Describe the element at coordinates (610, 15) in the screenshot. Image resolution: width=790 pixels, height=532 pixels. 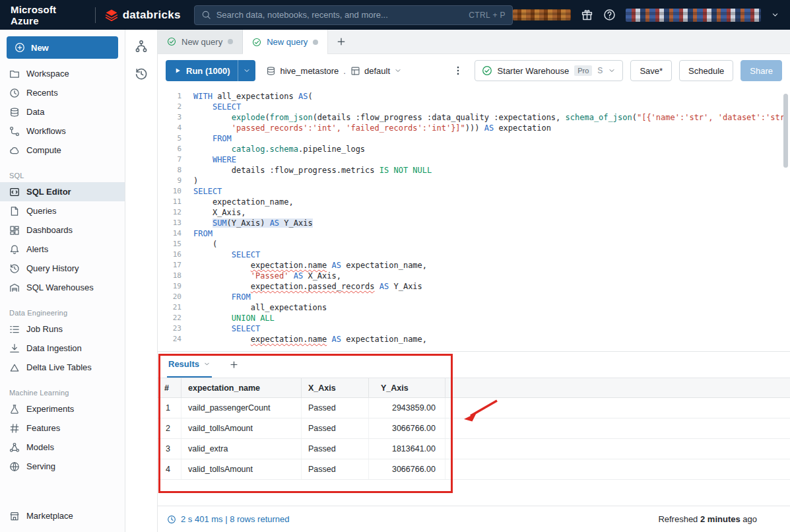
I see `help-icon` at that location.